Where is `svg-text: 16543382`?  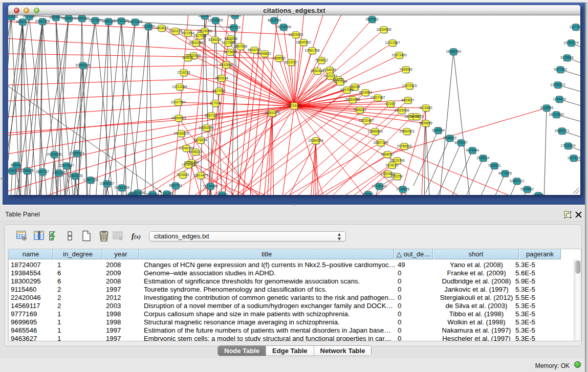
svg-text: 16543382 is located at coordinates (196, 43).